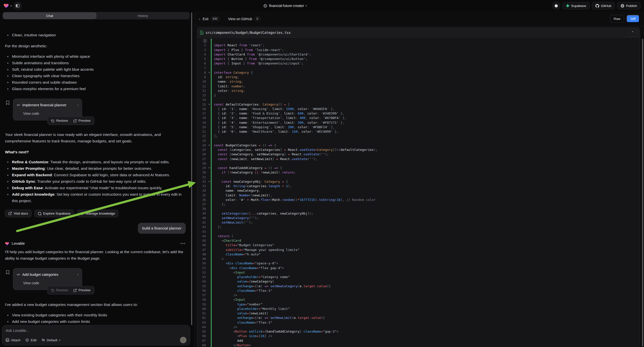 The width and height of the screenshot is (644, 347). Describe the element at coordinates (84, 290) in the screenshot. I see `preview-label: Preview` at that location.